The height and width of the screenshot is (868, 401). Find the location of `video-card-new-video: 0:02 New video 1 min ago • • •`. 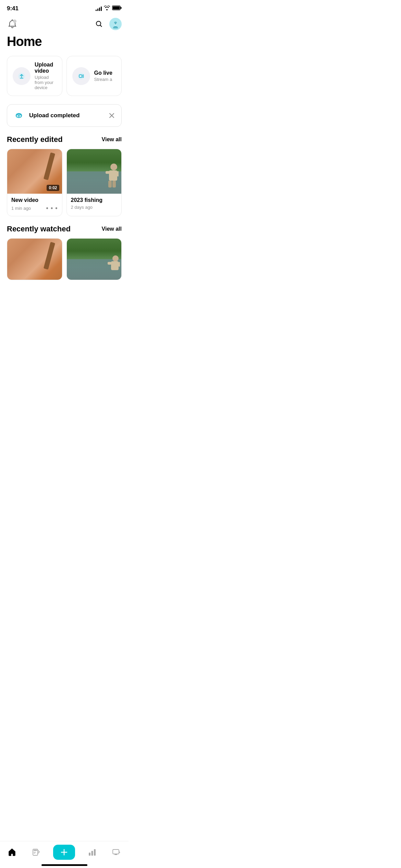

video-card-new-video: 0:02 New video 1 min ago • • • is located at coordinates (35, 182).